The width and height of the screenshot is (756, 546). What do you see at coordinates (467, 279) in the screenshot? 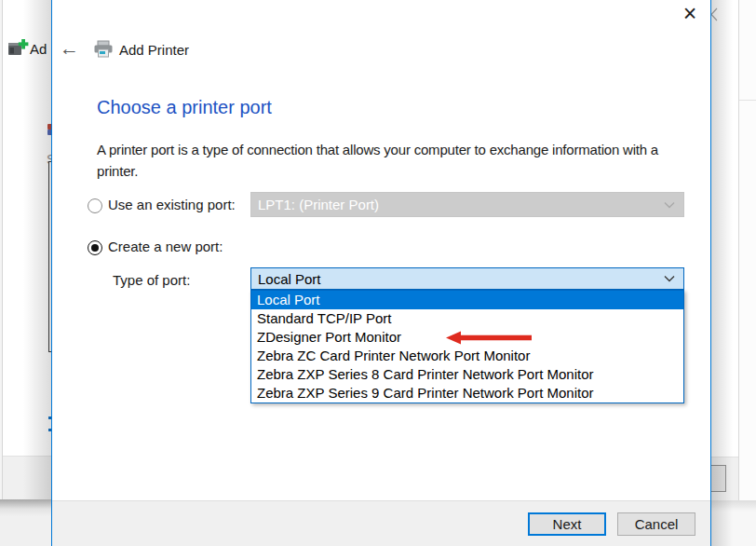
I see `type-of-port-combobox: Local Port` at bounding box center [467, 279].